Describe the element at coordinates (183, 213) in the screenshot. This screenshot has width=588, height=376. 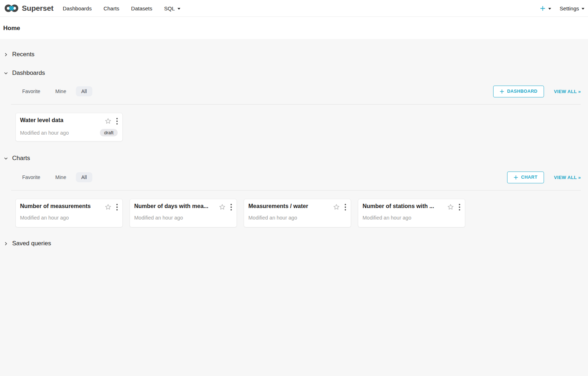
I see `chart-card-number-of-days: Number of days with mea... Modified an h…` at that location.